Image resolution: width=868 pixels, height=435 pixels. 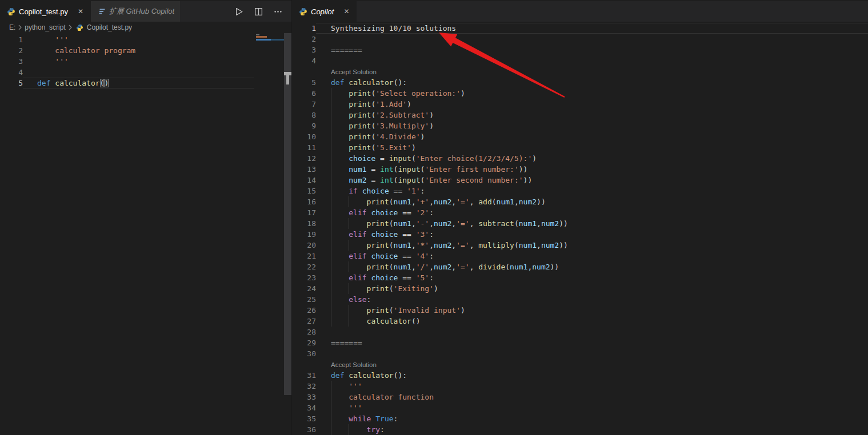 What do you see at coordinates (102, 11) in the screenshot?
I see `extension-icon` at bounding box center [102, 11].